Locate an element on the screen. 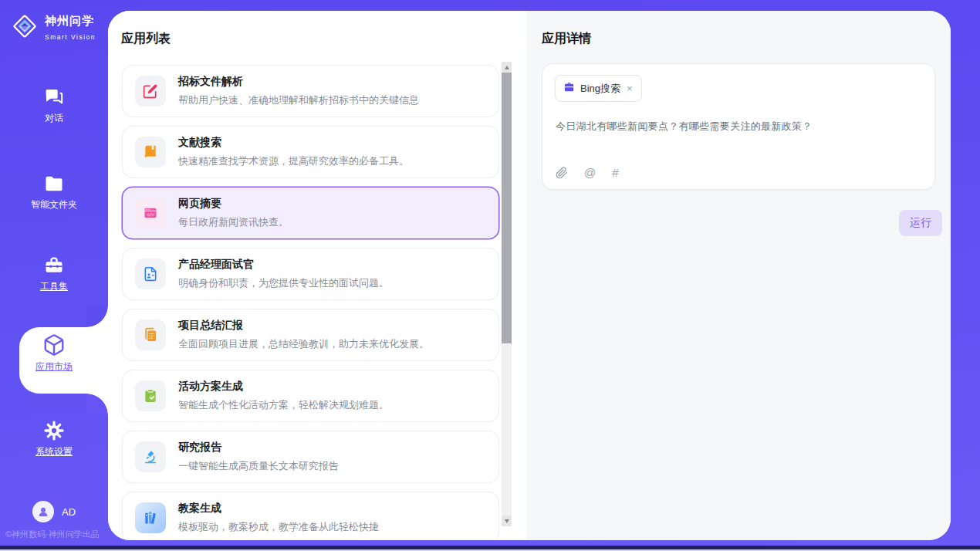  sidebar-item-label: 对话 is located at coordinates (54, 119).